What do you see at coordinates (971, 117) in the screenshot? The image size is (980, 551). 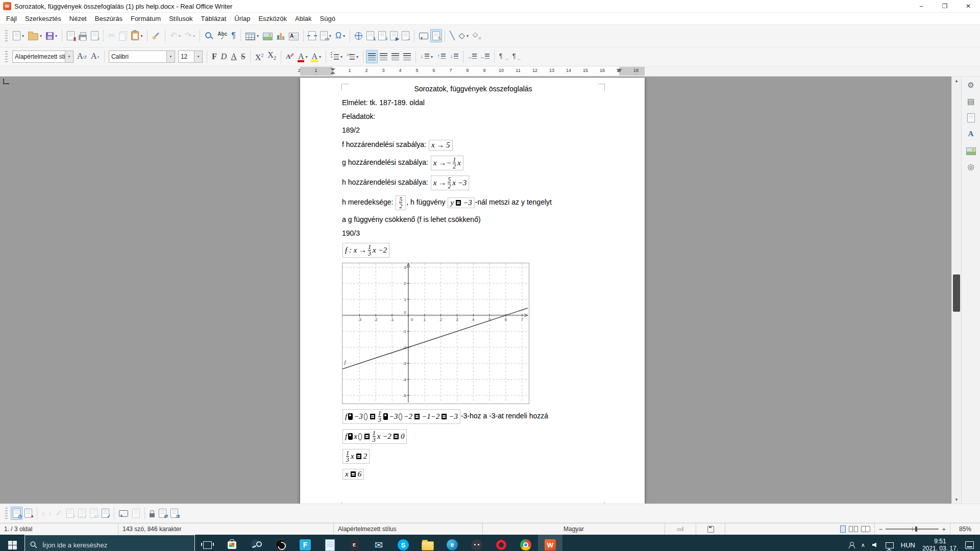 I see `page-deck-tab` at bounding box center [971, 117].